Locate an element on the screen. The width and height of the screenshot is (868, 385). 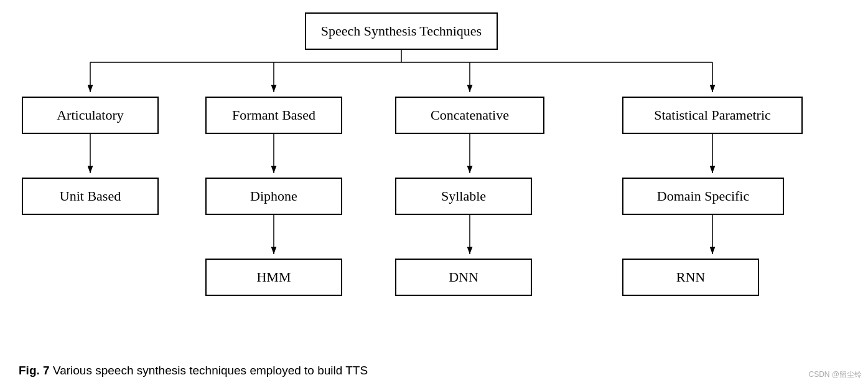
caption-text: Various speech synthesis techniques empl… is located at coordinates (209, 370).